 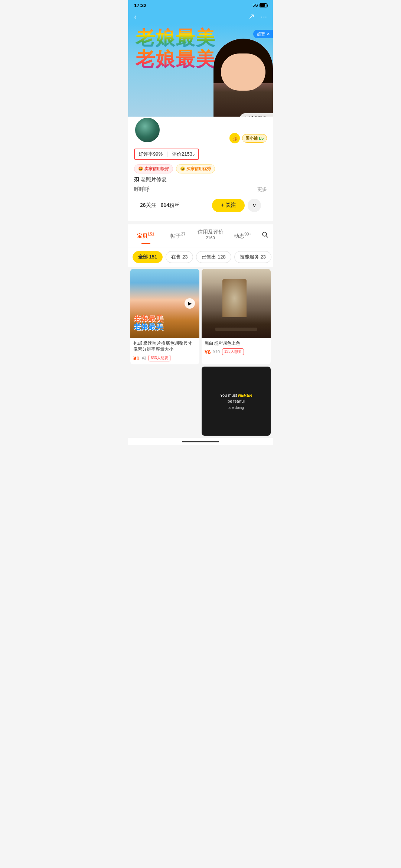 What do you see at coordinates (200, 442) in the screenshot?
I see `scroll-indicator` at bounding box center [200, 442].